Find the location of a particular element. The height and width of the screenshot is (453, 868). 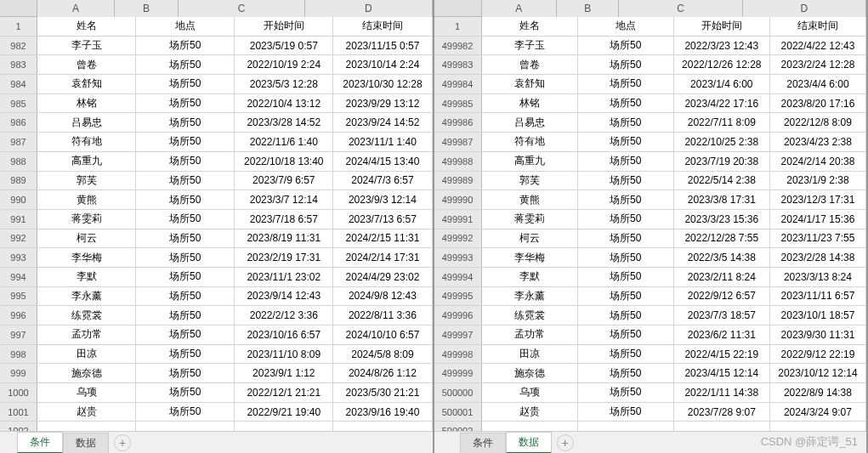

cell-start: 2022/12/1 21:21 is located at coordinates (284, 393).